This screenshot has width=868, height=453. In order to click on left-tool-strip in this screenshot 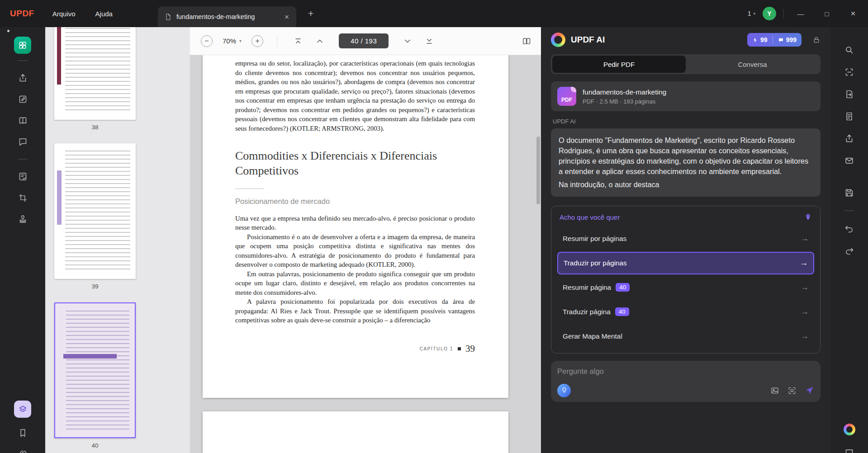, I will do `click(23, 240)`.